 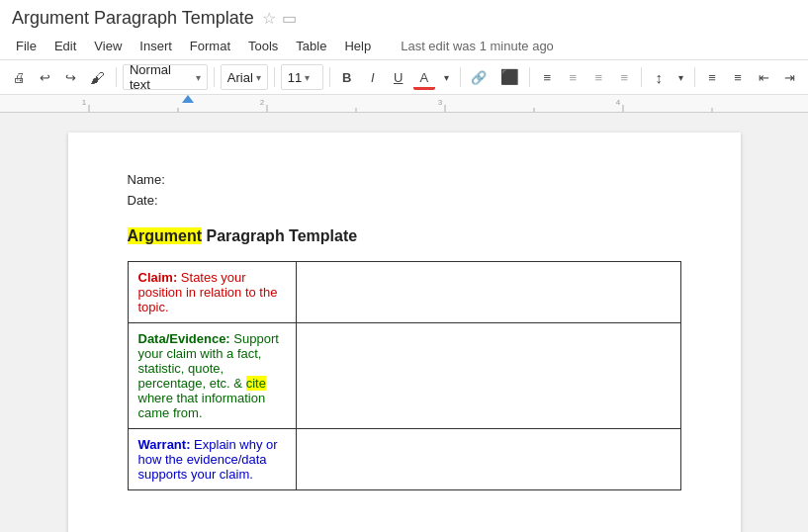 I want to click on last-edit-label: Last edit was 1 minute ago, so click(x=477, y=45).